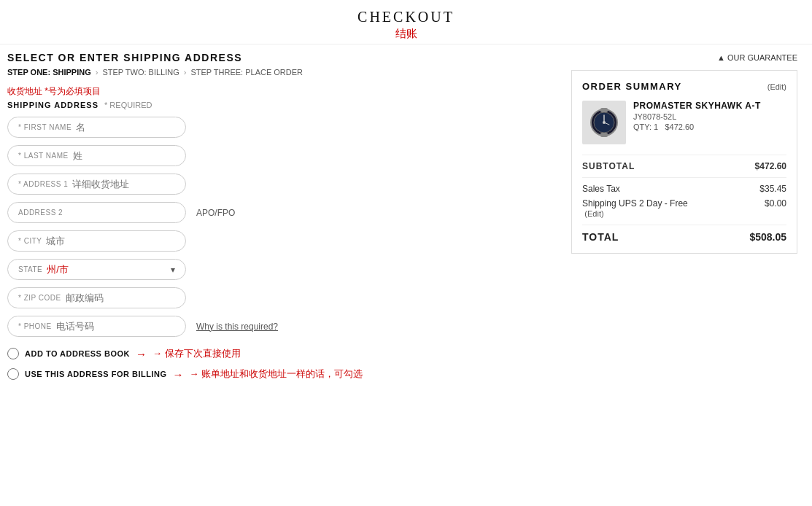 Image resolution: width=812 pixels, height=506 pixels. I want to click on zip-label: * ZIP CODE, so click(39, 297).